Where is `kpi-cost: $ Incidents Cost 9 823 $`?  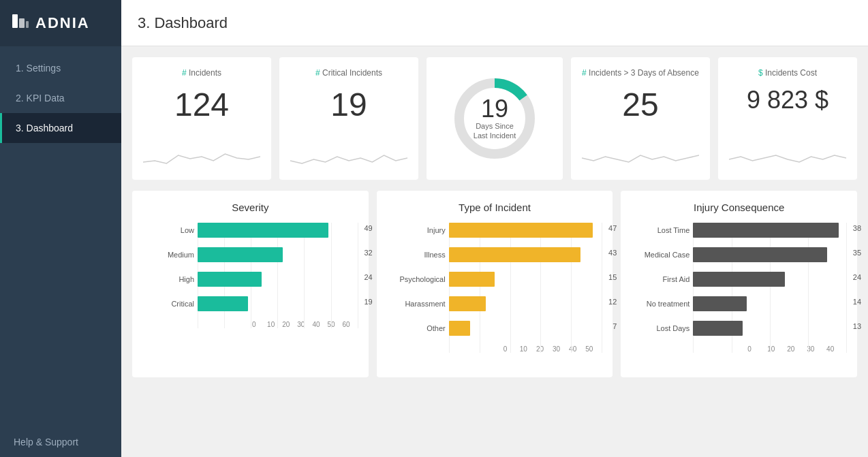
kpi-cost: $ Incidents Cost 9 823 $ is located at coordinates (788, 119).